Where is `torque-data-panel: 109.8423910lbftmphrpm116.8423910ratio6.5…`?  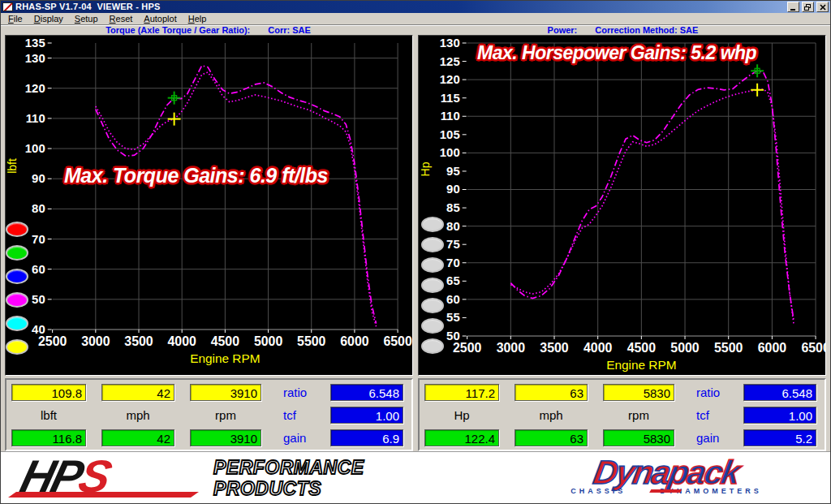 torque-data-panel: 109.8423910lbftmphrpm116.8423910ratio6.5… is located at coordinates (209, 415).